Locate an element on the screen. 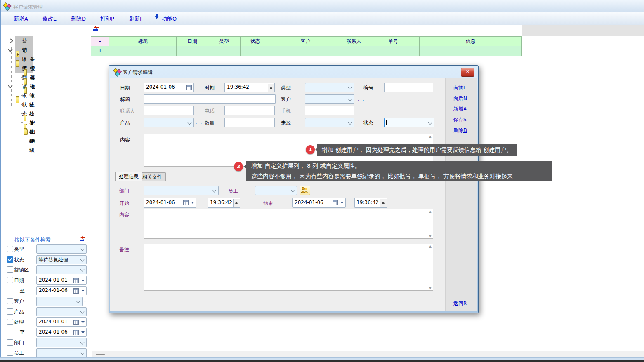  chevron-right-icon is located at coordinates (11, 40).